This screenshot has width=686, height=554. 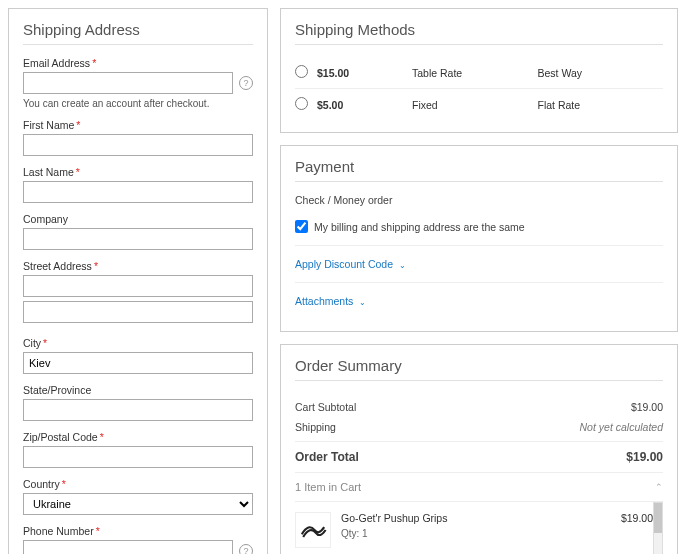 I want to click on discount-link: Apply Discount Code⌄, so click(x=350, y=264).